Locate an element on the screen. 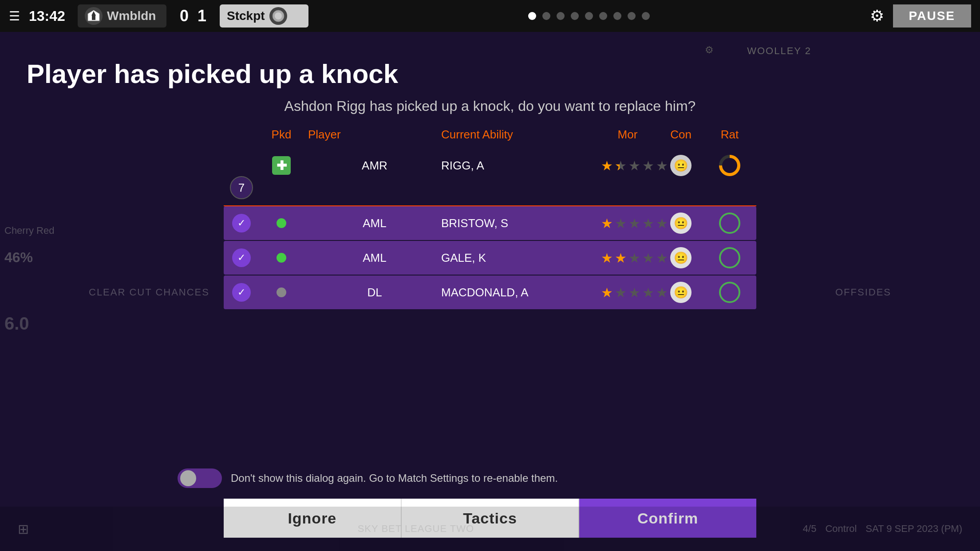 Image resolution: width=980 pixels, height=551 pixels. home-badge is located at coordinates (94, 16).